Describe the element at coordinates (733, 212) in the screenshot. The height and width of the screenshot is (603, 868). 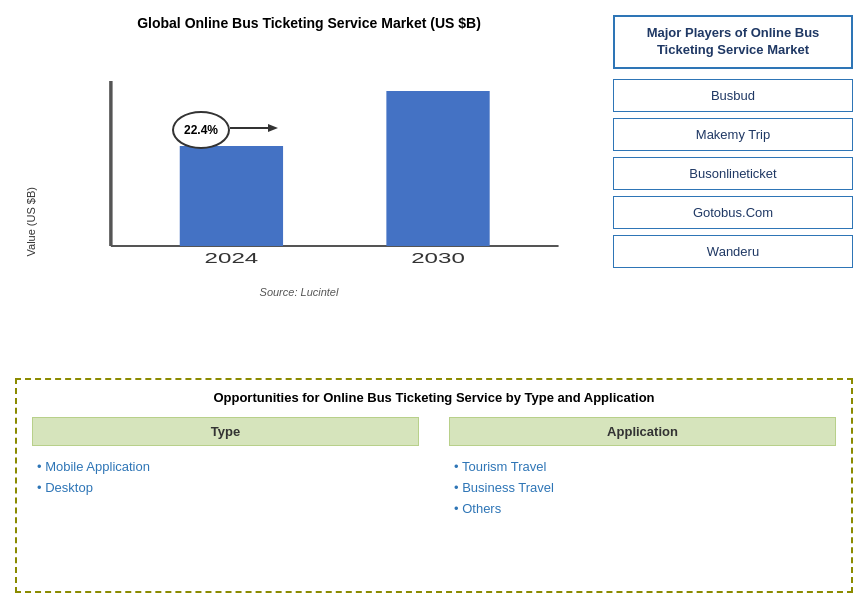
I see `player-item-4: Gotobus.Com` at that location.